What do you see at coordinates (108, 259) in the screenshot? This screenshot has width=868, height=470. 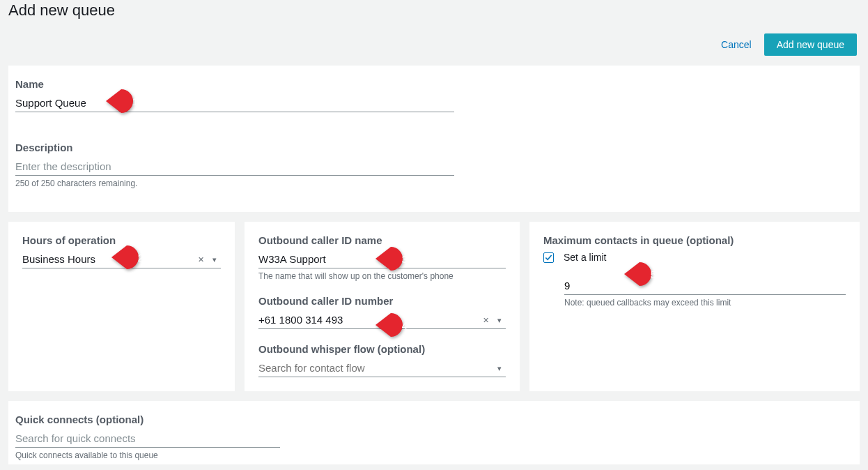 I see `hours-input` at bounding box center [108, 259].